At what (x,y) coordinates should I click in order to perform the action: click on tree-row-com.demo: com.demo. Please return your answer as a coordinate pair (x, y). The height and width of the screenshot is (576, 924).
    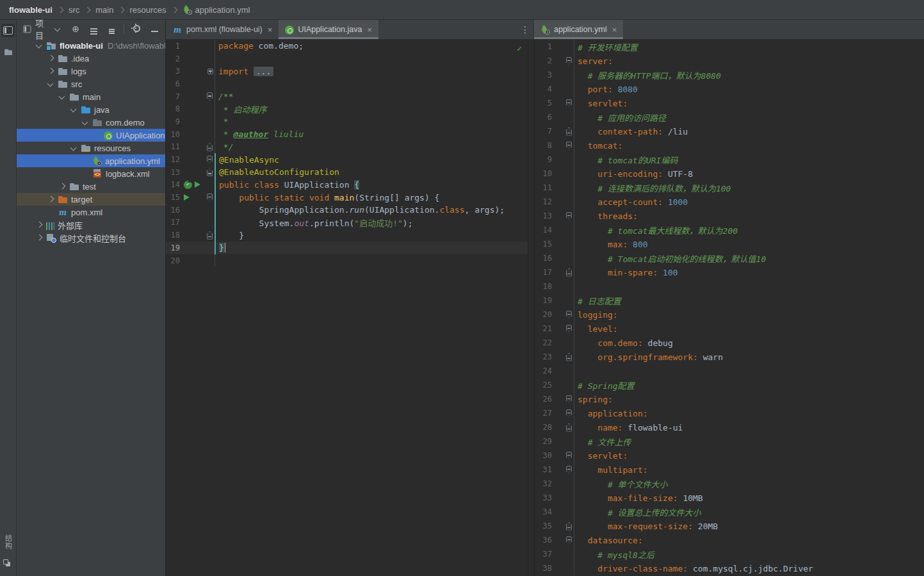
    Looking at the image, I should click on (91, 122).